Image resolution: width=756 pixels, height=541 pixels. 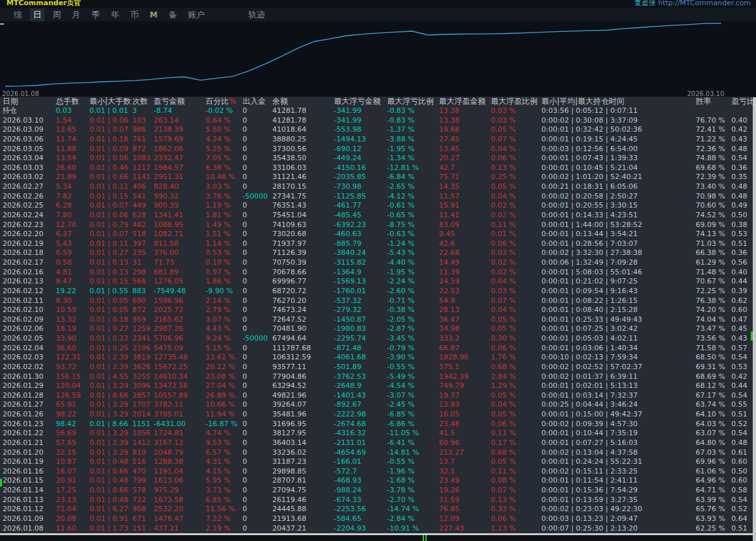 I want to click on cell-max-float-loss-pct: -2.84 %, so click(x=410, y=519).